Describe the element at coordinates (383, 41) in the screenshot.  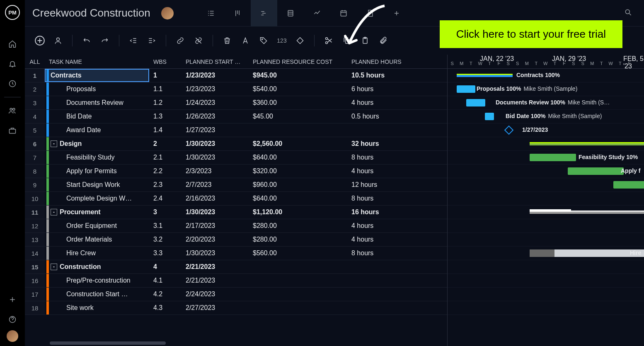
I see `attach-icon` at that location.